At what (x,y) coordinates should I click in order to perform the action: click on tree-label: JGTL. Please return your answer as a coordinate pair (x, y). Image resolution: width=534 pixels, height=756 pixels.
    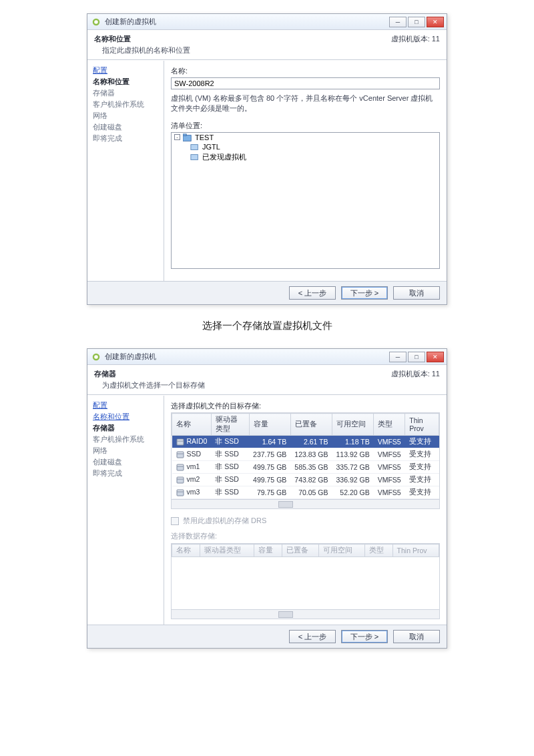
    Looking at the image, I should click on (211, 147).